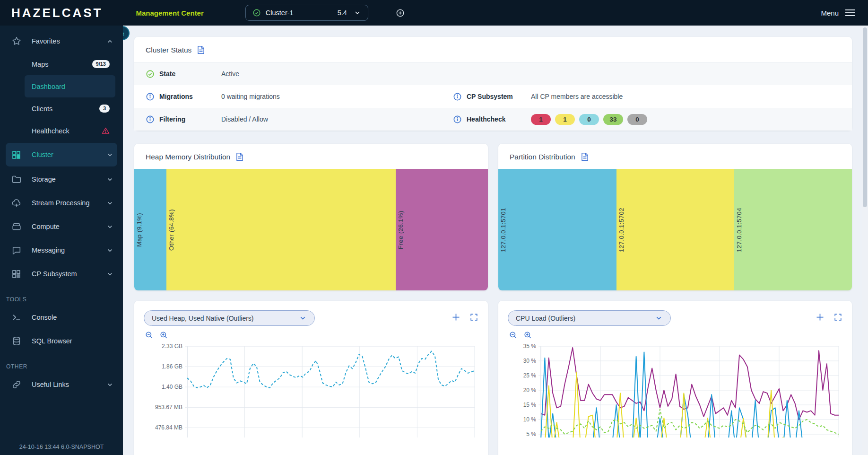 The height and width of the screenshot is (455, 868). Describe the element at coordinates (546, 318) in the screenshot. I see `metric-select-value: CPU Load (Outliers)` at that location.